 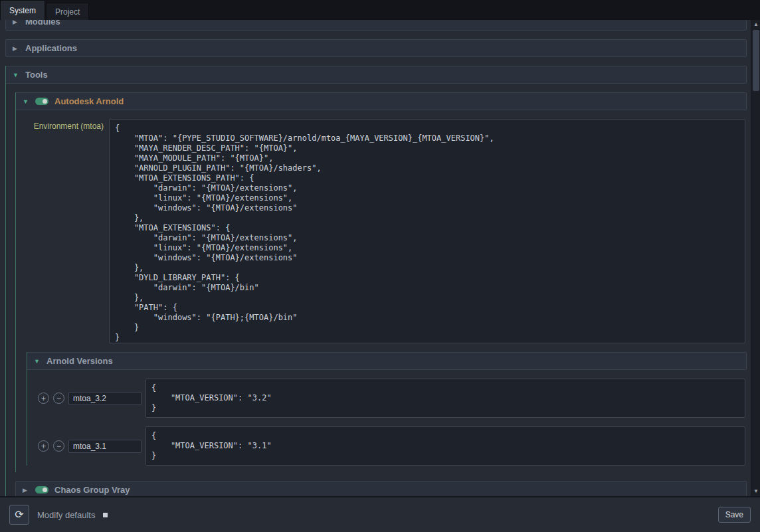 What do you see at coordinates (756, 491) in the screenshot?
I see `scroll-down-arrow-icon: ▼` at bounding box center [756, 491].